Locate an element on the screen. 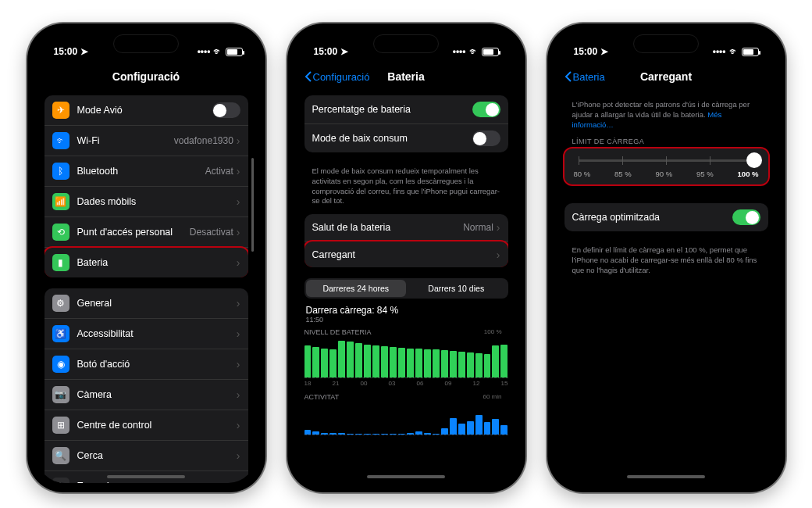 This screenshot has width=812, height=508. settings-row-carregant: Carregant› is located at coordinates (406, 254).